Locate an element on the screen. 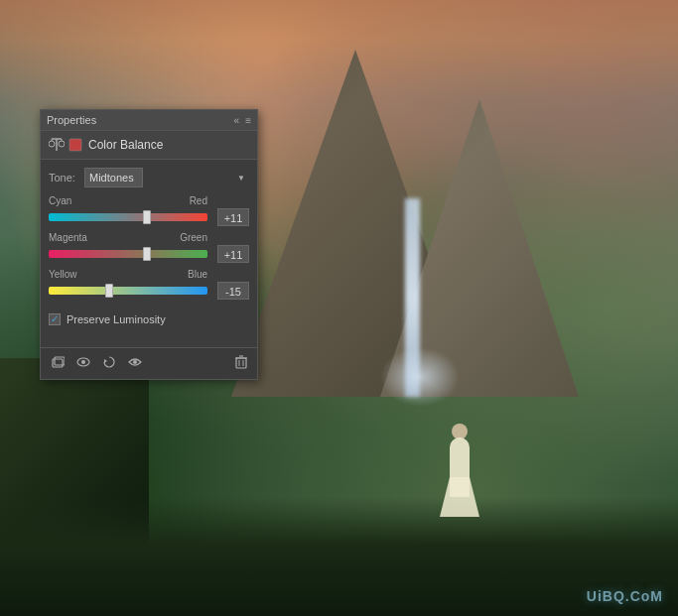  preserve-luminosity-row: ✓ Preserve Luminosity is located at coordinates (149, 319).